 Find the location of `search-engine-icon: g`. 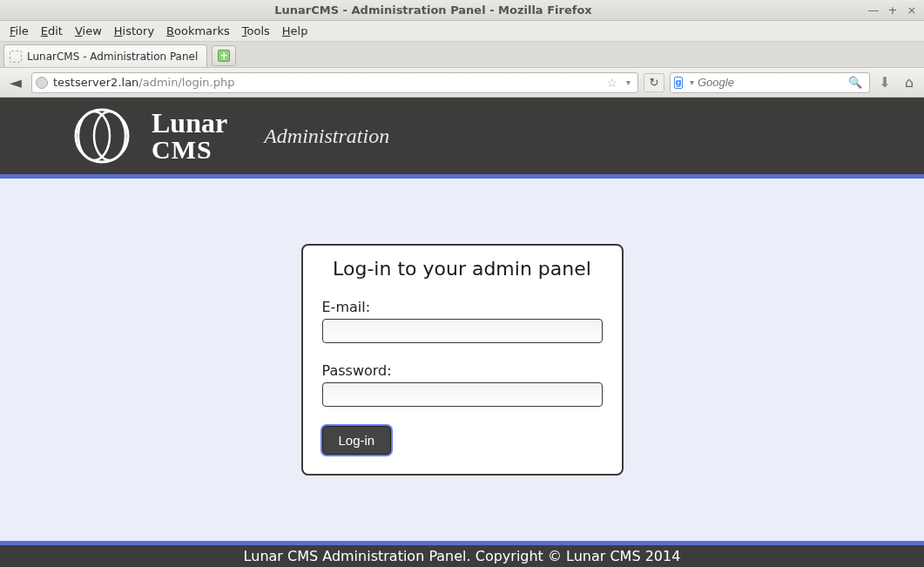

search-engine-icon: g is located at coordinates (678, 83).